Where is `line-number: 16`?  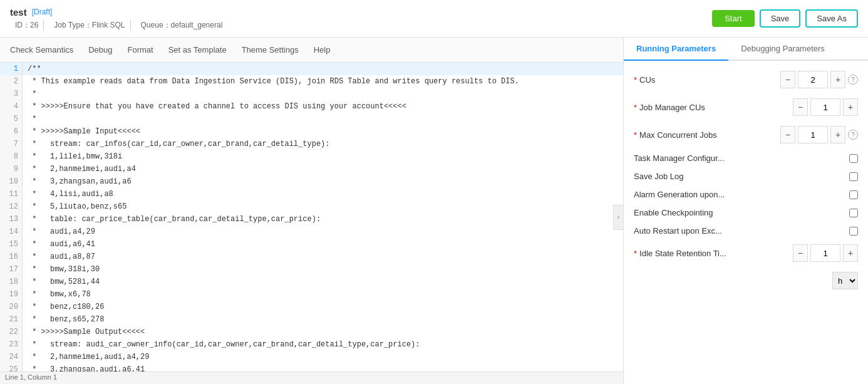
line-number: 16 is located at coordinates (11, 257).